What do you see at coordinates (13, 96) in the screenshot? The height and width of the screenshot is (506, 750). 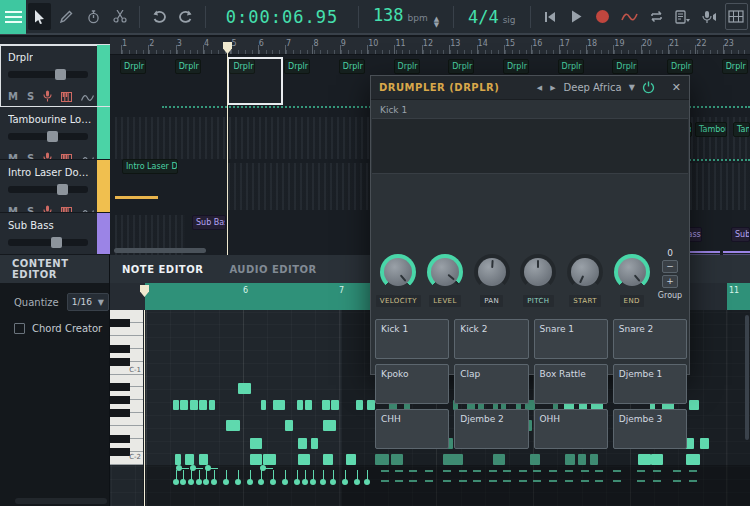 I see `mute-button: M` at bounding box center [13, 96].